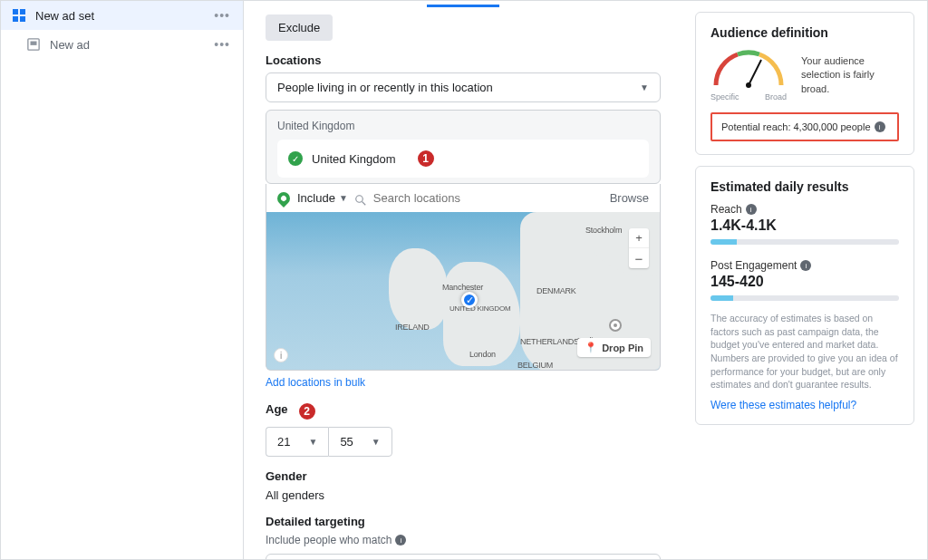 This screenshot has width=928, height=560. I want to click on zoom-in-button: +, so click(639, 238).